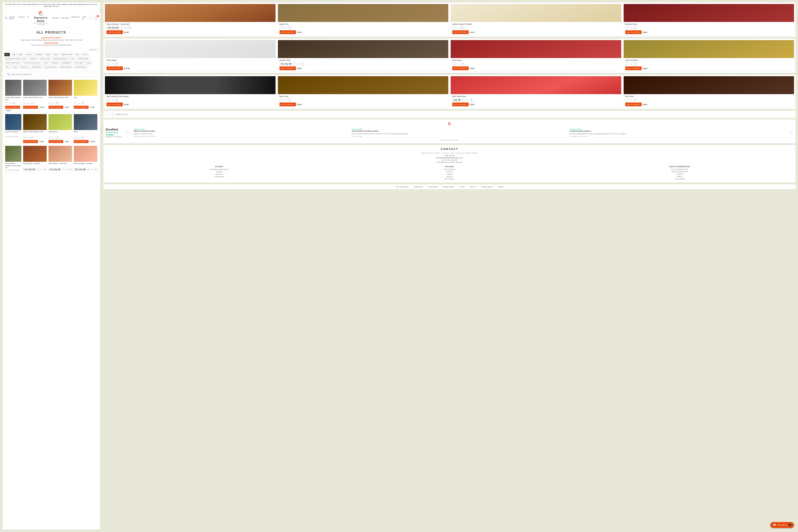 This screenshot has width=798, height=532. I want to click on filter-tag-beef: BEEF, so click(21, 55).